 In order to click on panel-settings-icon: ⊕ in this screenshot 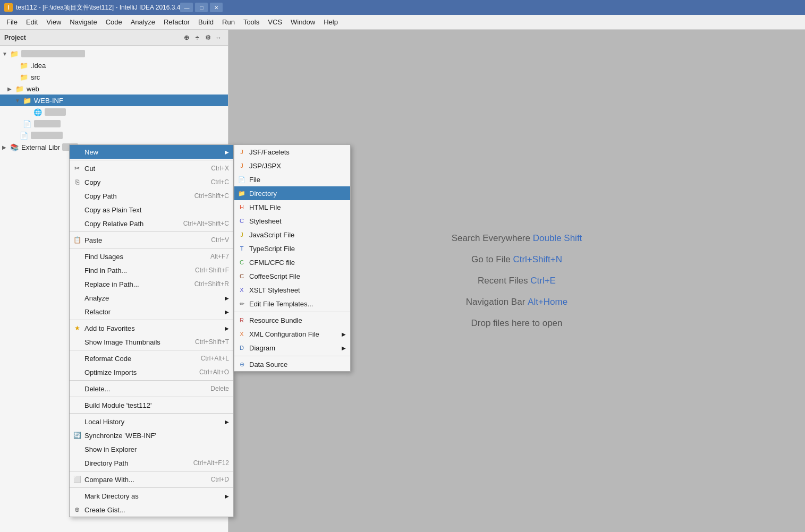, I will do `click(187, 38)`.